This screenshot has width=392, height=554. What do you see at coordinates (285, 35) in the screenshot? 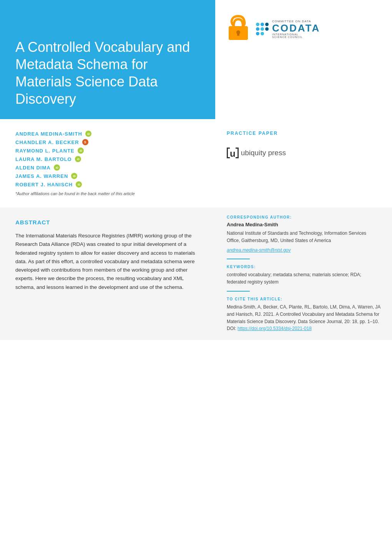
I see `codata-science-label: INTERNATIONAL` at bounding box center [285, 35].